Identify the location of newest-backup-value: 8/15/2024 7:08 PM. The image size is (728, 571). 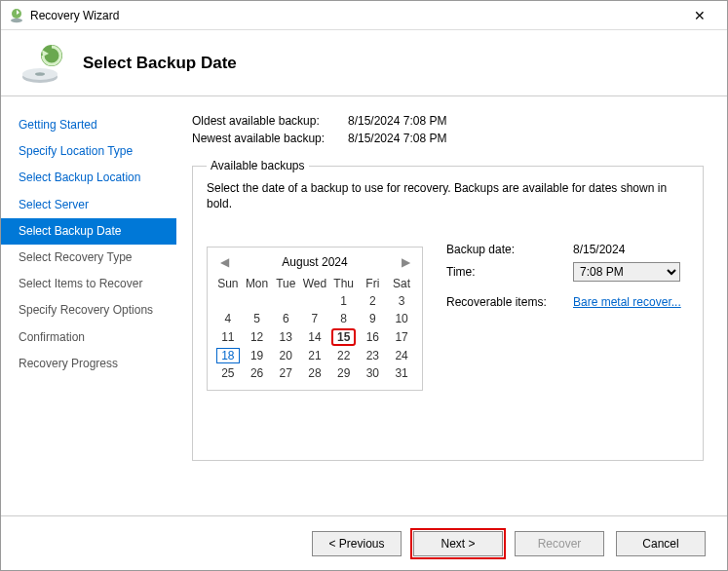
(398, 138).